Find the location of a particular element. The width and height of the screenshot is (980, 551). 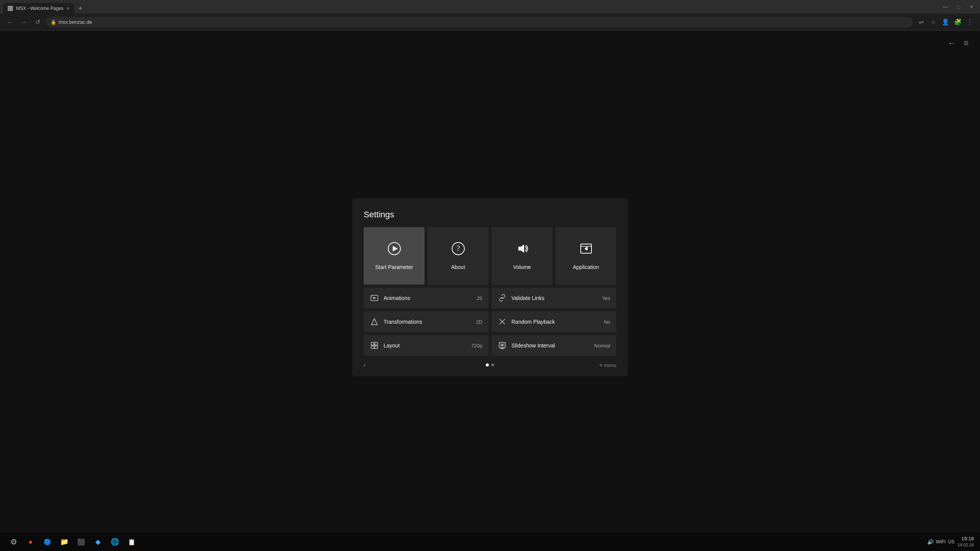

page-back-btn: ← is located at coordinates (952, 43).